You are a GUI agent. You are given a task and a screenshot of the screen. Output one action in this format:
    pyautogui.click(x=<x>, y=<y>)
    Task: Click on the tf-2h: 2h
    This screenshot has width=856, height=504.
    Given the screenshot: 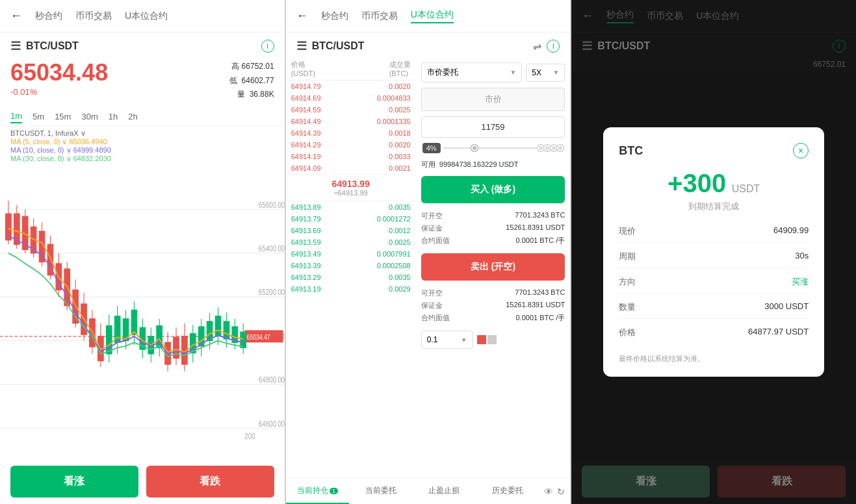 What is the action you would take?
    pyautogui.click(x=133, y=117)
    